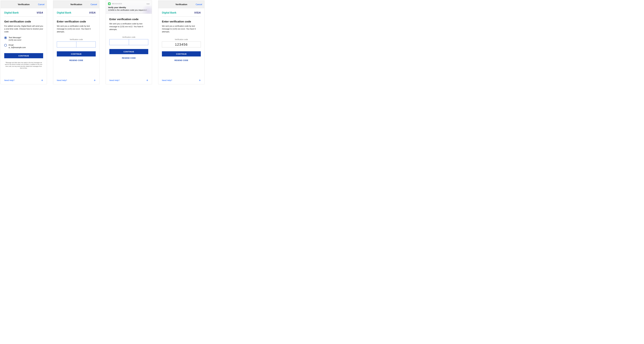 Image resolution: width=644 pixels, height=344 pixels. I want to click on messages-app-icon, so click(110, 4).